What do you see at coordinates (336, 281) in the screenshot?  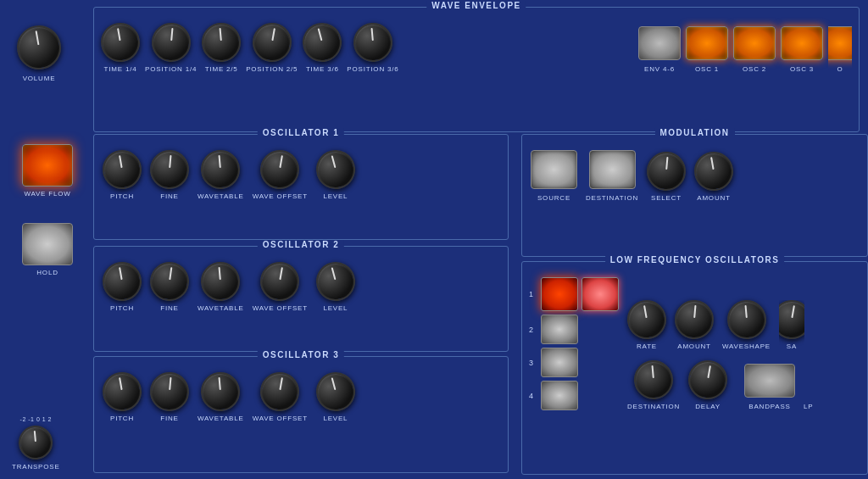 I see `level2-knob` at bounding box center [336, 281].